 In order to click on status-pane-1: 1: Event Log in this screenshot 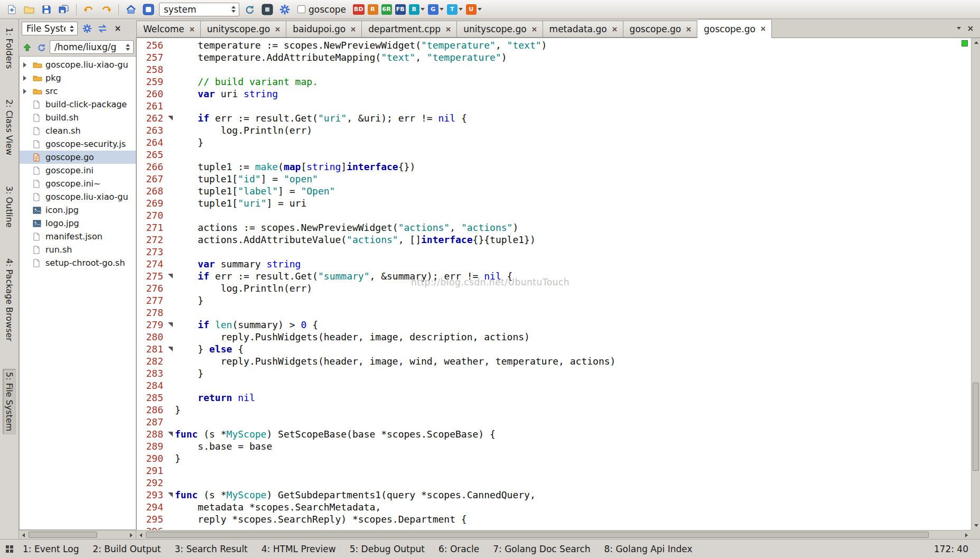, I will do `click(51, 549)`.